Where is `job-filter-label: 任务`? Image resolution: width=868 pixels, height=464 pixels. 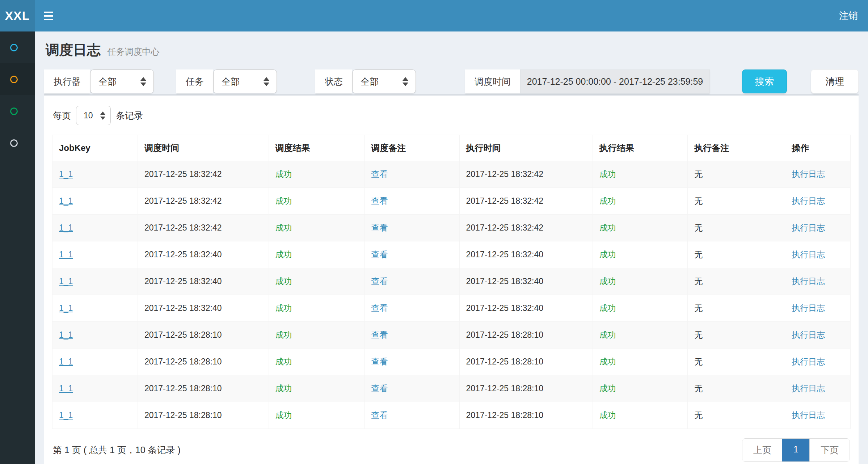
job-filter-label: 任务 is located at coordinates (195, 81).